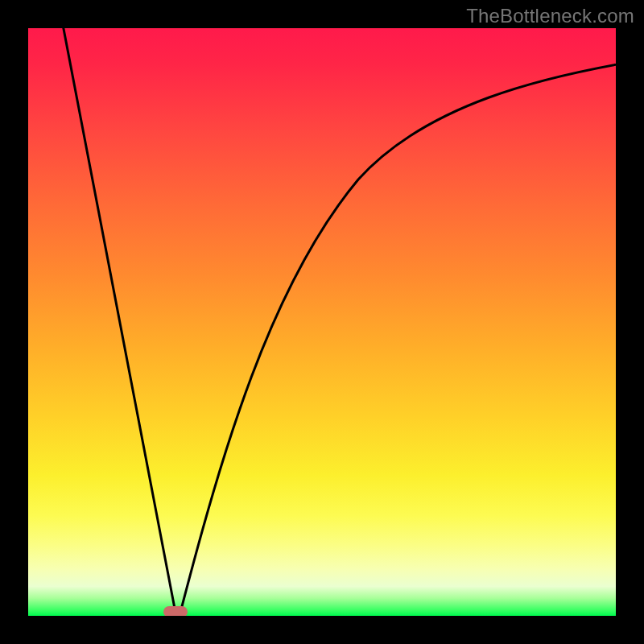 The image size is (644, 644). I want to click on optimum-marker, so click(175, 611).